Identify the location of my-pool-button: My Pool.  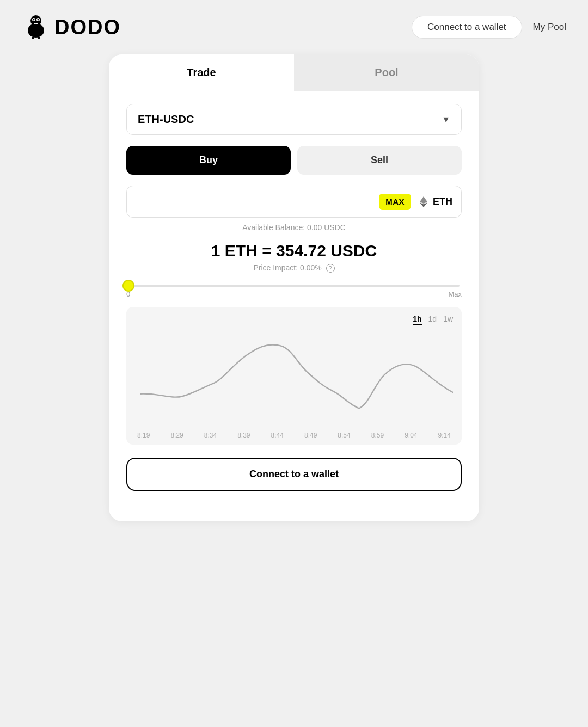
(550, 27).